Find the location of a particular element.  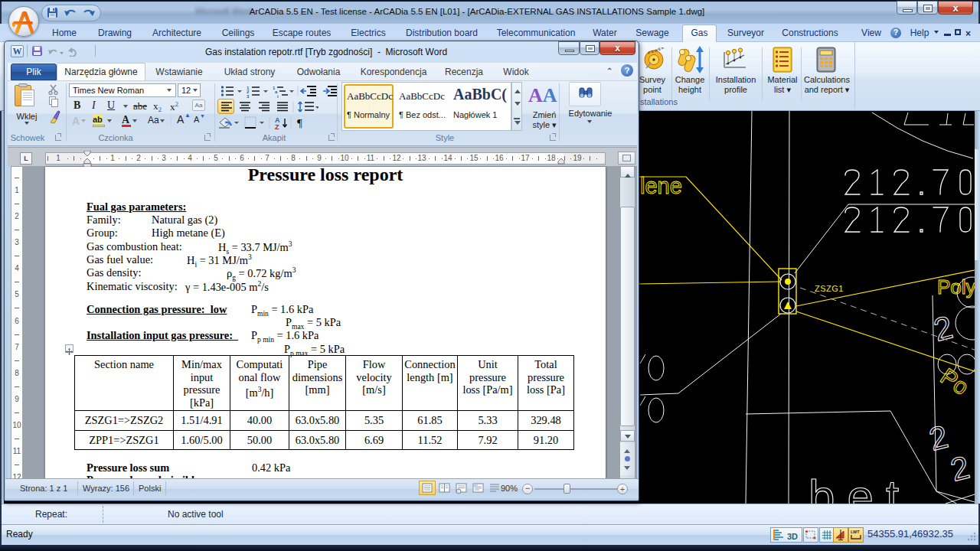

svg-text: i is located at coordinates (278, 96).